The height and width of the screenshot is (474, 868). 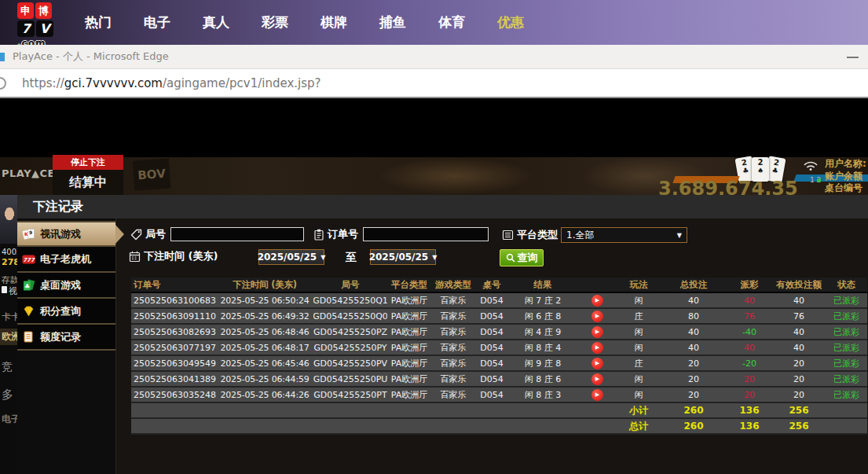 I want to click on cell-order-no, so click(x=174, y=410).